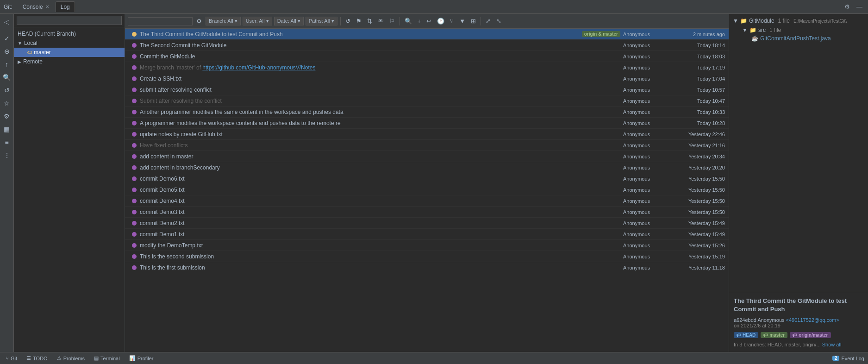  Describe the element at coordinates (33, 7) in the screenshot. I see `tab-console-label: Console` at that location.